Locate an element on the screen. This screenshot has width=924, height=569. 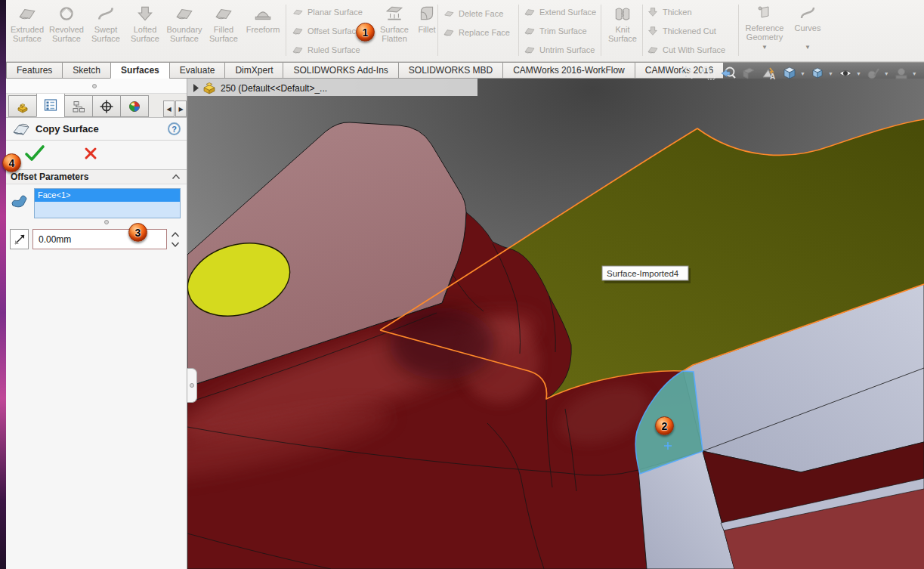
tab-features: Features is located at coordinates (35, 70).